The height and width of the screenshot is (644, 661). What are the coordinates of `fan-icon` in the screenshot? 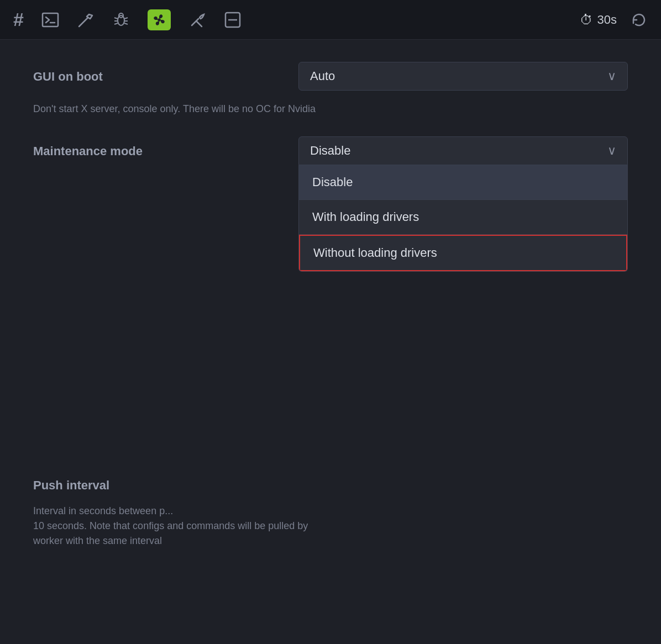 It's located at (159, 20).